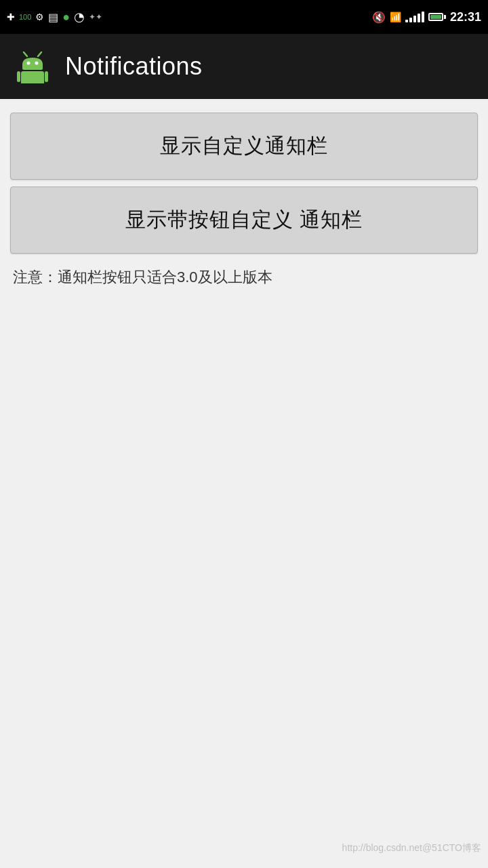 This screenshot has height=868, width=488. I want to click on status-bar: ✚ 100 ⚙ ▤ ● ◔ ✦✦ 🔇 📶, so click(244, 17).